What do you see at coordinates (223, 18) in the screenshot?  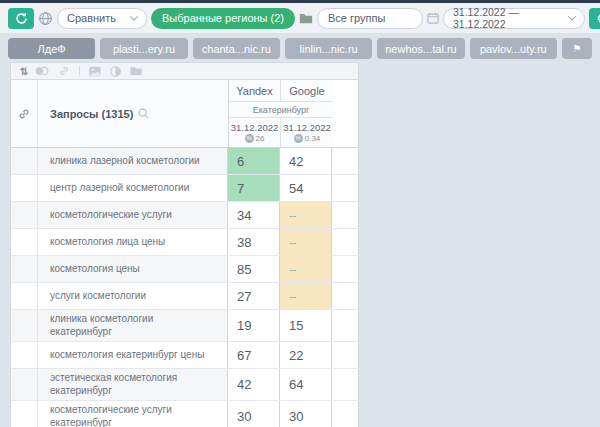 I see `selected-regions-button: Выбранные регионы (2)` at bounding box center [223, 18].